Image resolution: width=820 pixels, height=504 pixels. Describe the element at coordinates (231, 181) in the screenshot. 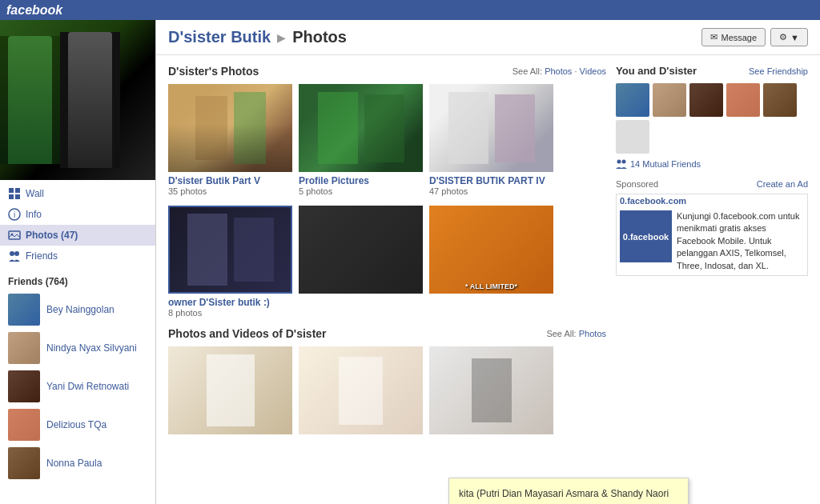

I see `album-name-1: D'sister Butik Part V` at that location.